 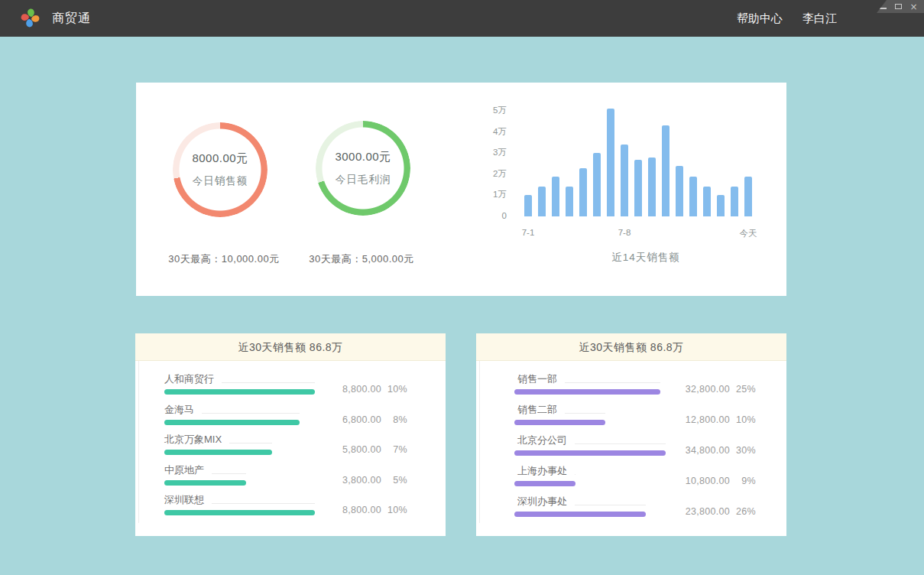 What do you see at coordinates (193, 379) in the screenshot?
I see `rank-row-name: 人和商贸行` at bounding box center [193, 379].